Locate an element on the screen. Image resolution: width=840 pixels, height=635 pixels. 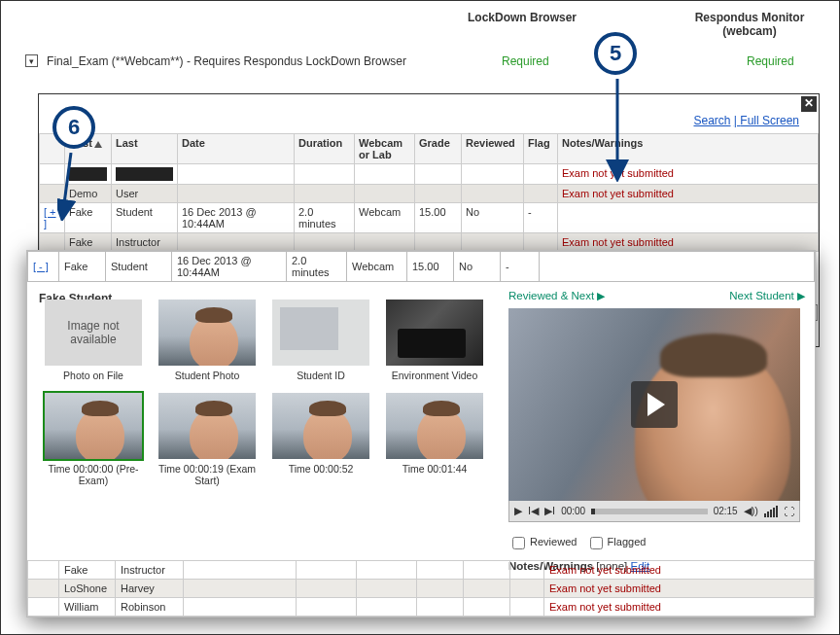
monitor-status: Required is located at coordinates (770, 61).